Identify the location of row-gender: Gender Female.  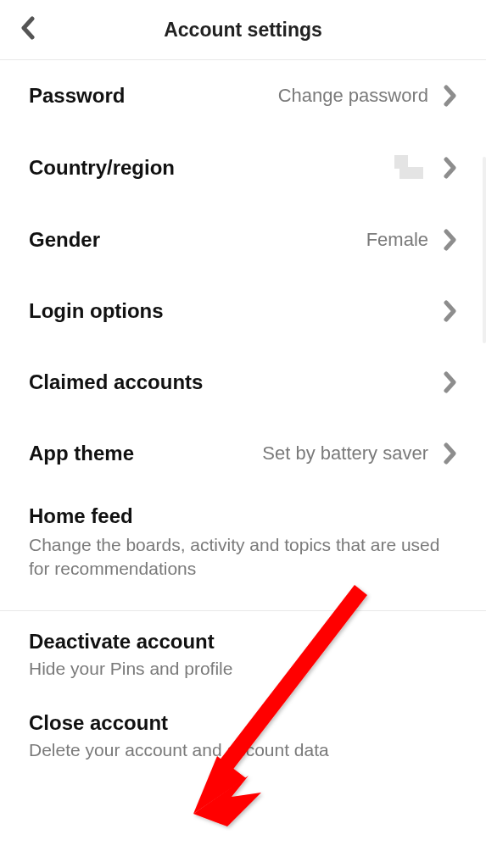
(243, 240).